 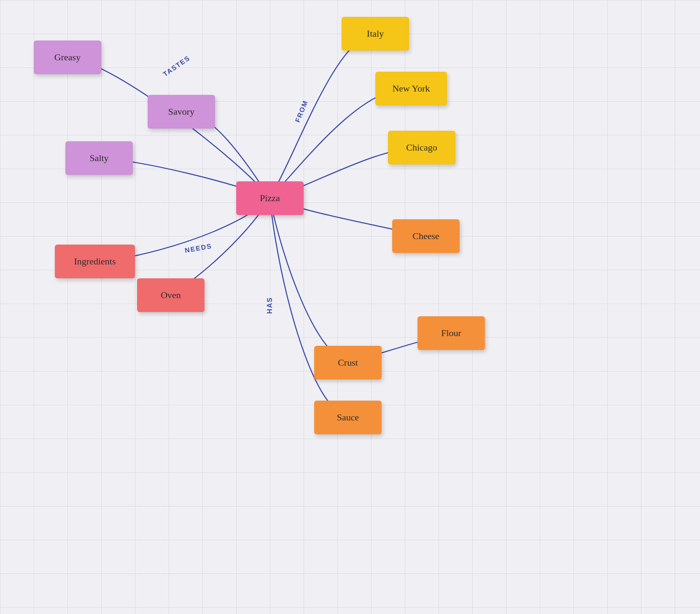 I want to click on needs-label: NEEDS, so click(x=198, y=248).